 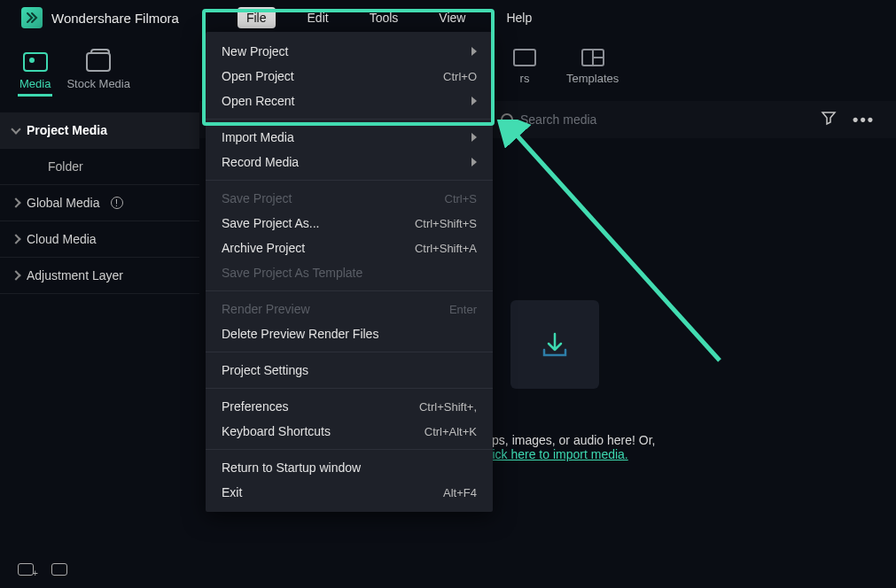 What do you see at coordinates (349, 248) in the screenshot?
I see `menu-item-archive-project: Archive ProjectCtrl+Shift+A` at bounding box center [349, 248].